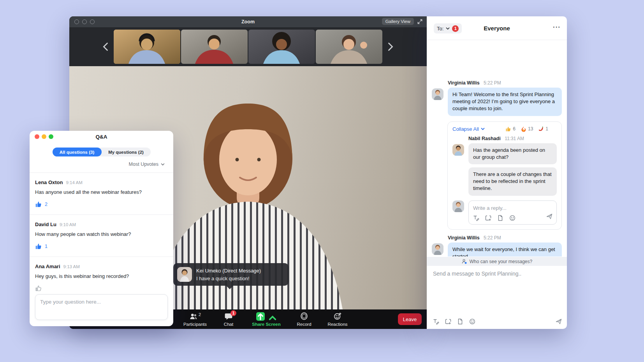 This screenshot has height=362, width=644. What do you see at coordinates (484, 139) in the screenshot?
I see `sender-name: Nabil Rashadi` at bounding box center [484, 139].